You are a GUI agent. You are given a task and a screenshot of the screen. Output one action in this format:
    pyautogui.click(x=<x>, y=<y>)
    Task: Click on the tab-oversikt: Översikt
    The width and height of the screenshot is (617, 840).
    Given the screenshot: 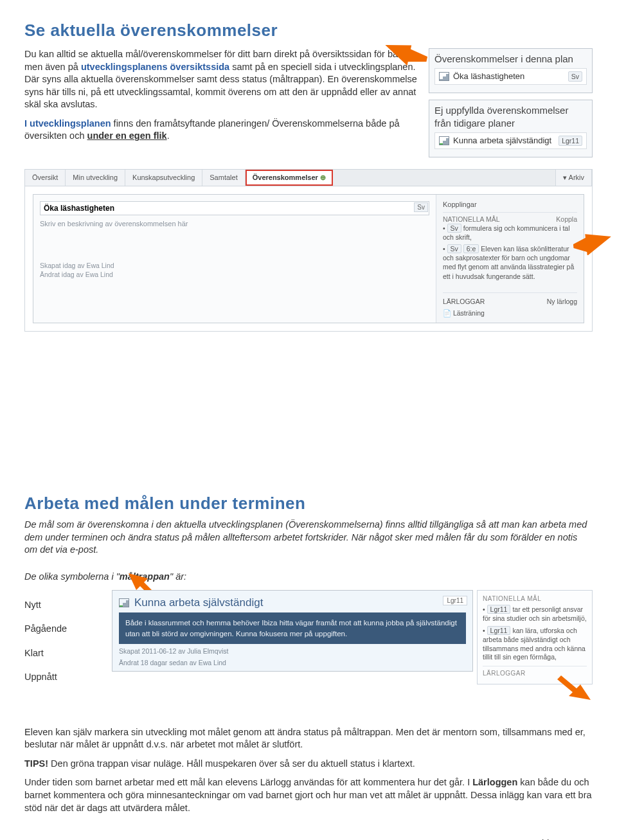 What is the action you would take?
    pyautogui.click(x=45, y=177)
    